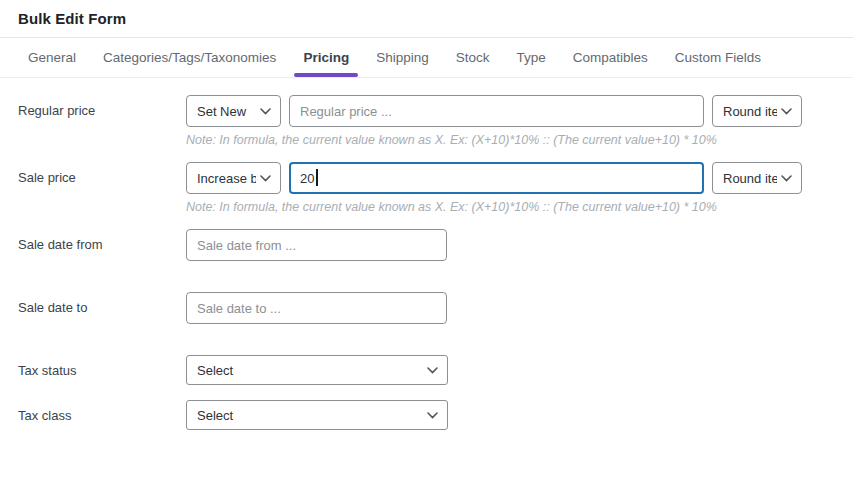 Image resolution: width=853 pixels, height=488 pixels. I want to click on page-header: Bulk Edit Form, so click(426, 19).